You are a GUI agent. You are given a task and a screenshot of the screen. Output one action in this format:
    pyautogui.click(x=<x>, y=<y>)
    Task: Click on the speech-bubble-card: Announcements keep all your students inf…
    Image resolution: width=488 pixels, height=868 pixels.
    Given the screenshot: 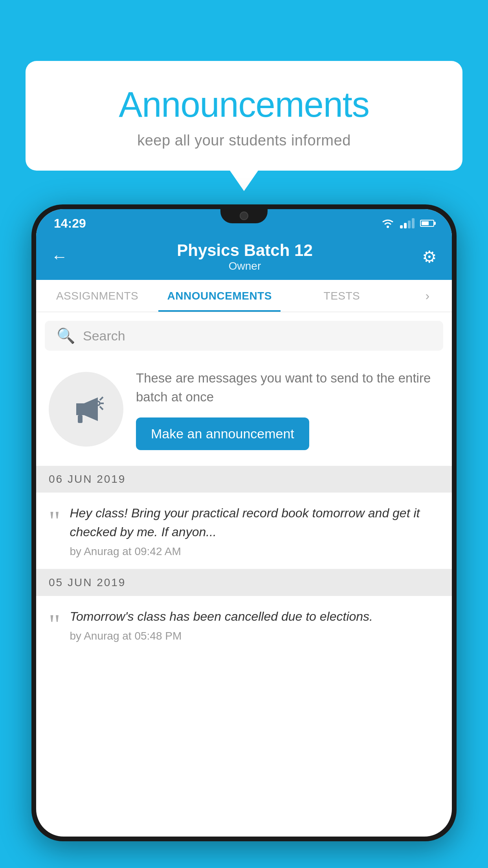 What is the action you would take?
    pyautogui.click(x=244, y=116)
    